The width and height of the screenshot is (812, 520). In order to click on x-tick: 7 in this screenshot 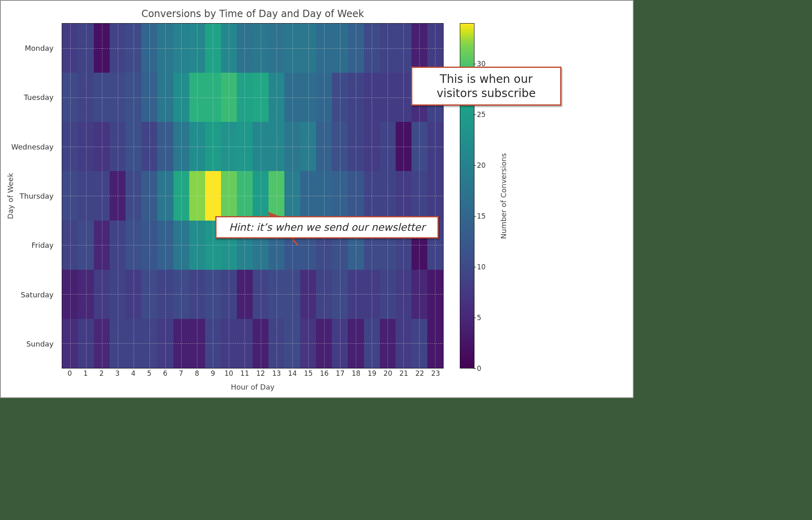, I will do `click(181, 373)`.